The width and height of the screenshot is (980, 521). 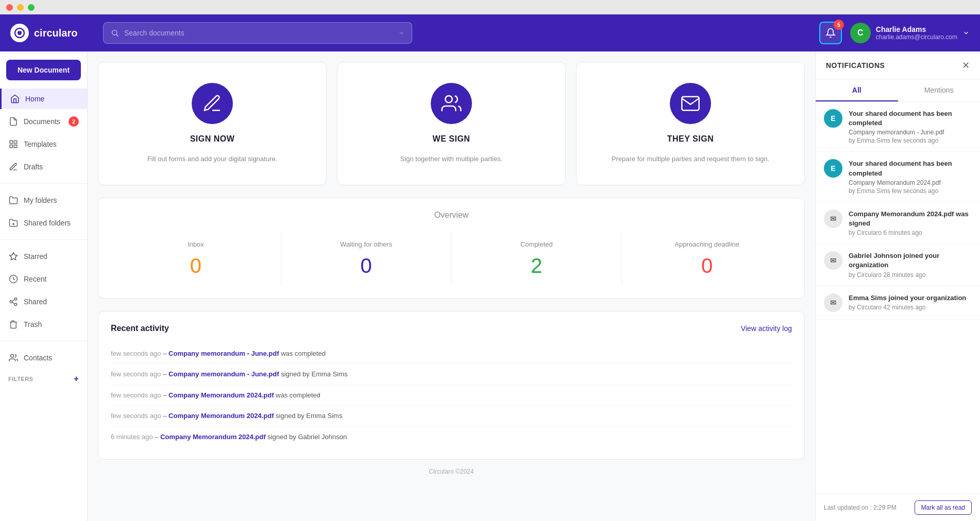 What do you see at coordinates (966, 65) in the screenshot?
I see `notifications-close-button: ✕` at bounding box center [966, 65].